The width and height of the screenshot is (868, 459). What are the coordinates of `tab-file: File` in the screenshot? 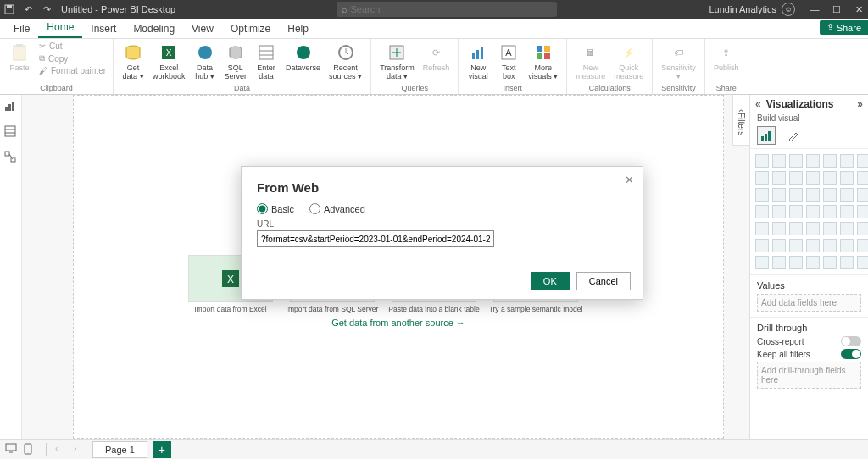 It's located at (22, 29).